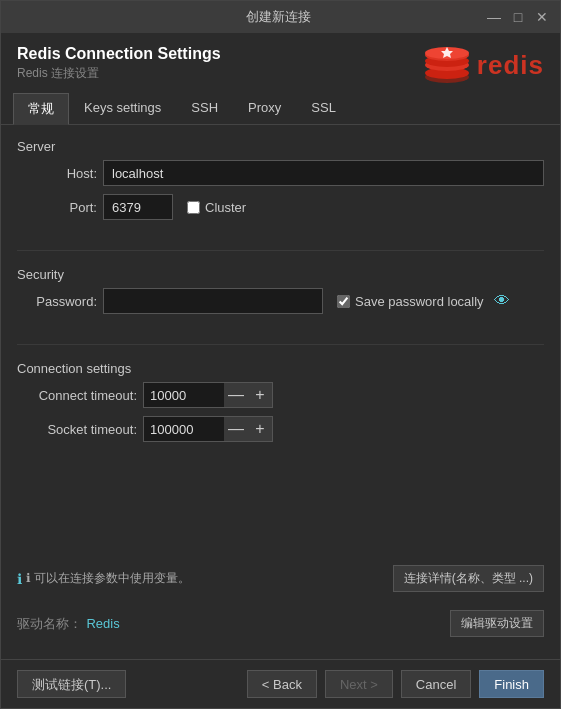 The width and height of the screenshot is (561, 709). What do you see at coordinates (236, 429) in the screenshot?
I see `socket-timeout-decrease-button: —` at bounding box center [236, 429].